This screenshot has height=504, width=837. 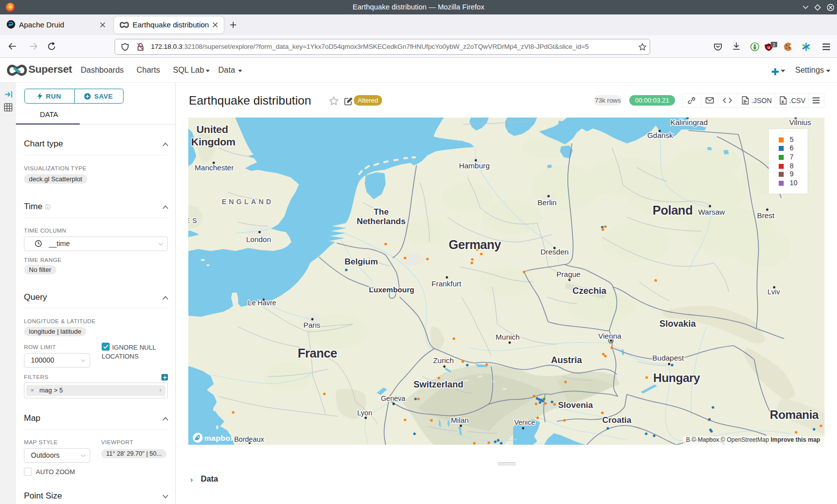 What do you see at coordinates (568, 274) in the screenshot?
I see `svg-text: Prague` at bounding box center [568, 274].